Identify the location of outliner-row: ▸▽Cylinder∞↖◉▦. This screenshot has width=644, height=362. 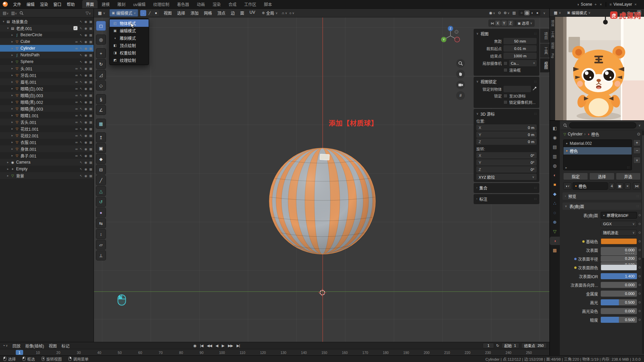
(47, 48).